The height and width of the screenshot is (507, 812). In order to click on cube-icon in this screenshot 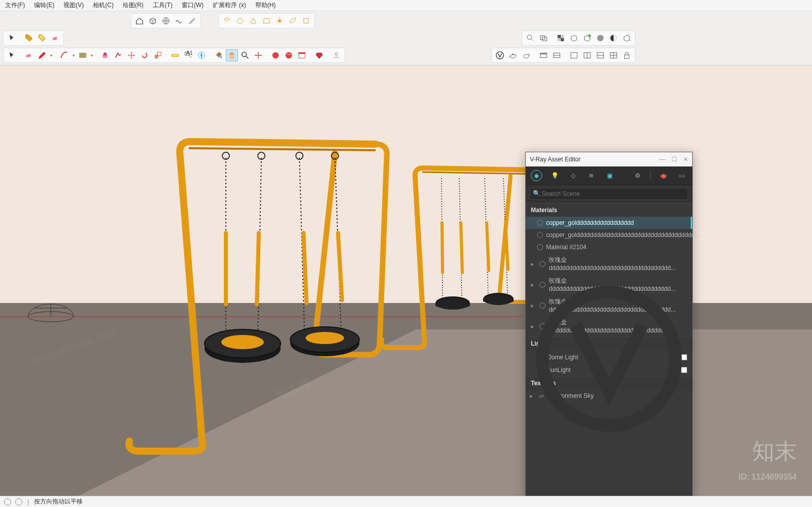, I will do `click(153, 21)`.